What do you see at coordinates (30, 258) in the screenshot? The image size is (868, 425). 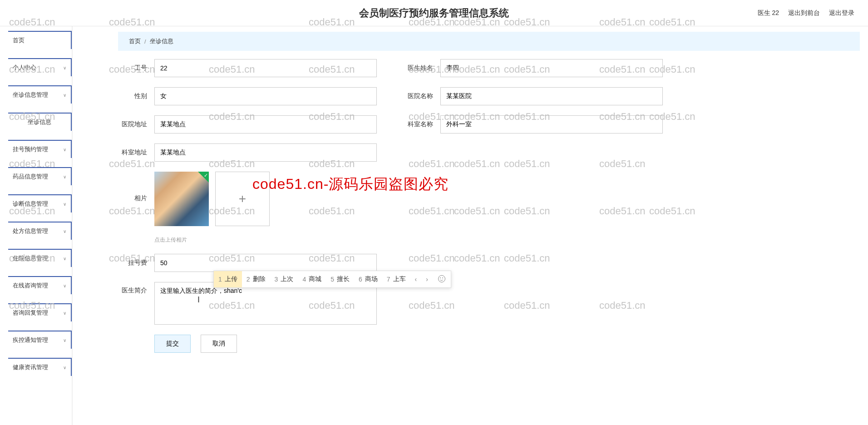 I see `sidebar-item-label: 住院信息管理` at bounding box center [30, 258].